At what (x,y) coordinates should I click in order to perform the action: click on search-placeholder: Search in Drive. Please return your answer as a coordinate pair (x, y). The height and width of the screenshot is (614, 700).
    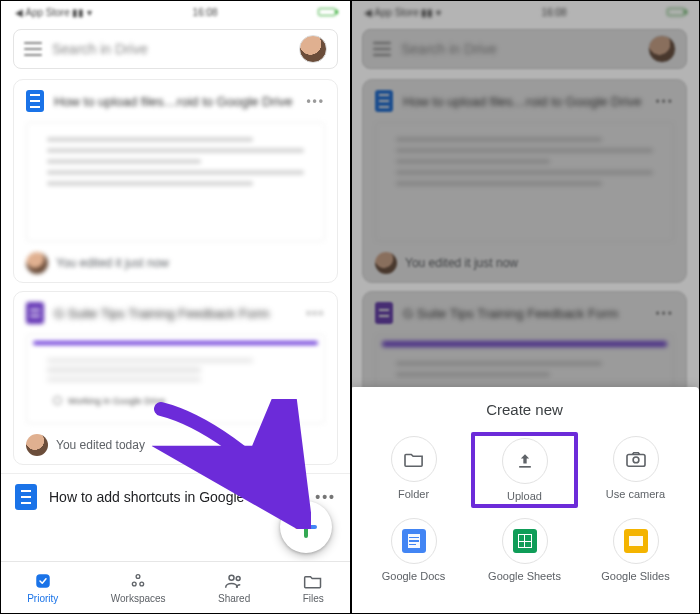
    Looking at the image, I should click on (176, 49).